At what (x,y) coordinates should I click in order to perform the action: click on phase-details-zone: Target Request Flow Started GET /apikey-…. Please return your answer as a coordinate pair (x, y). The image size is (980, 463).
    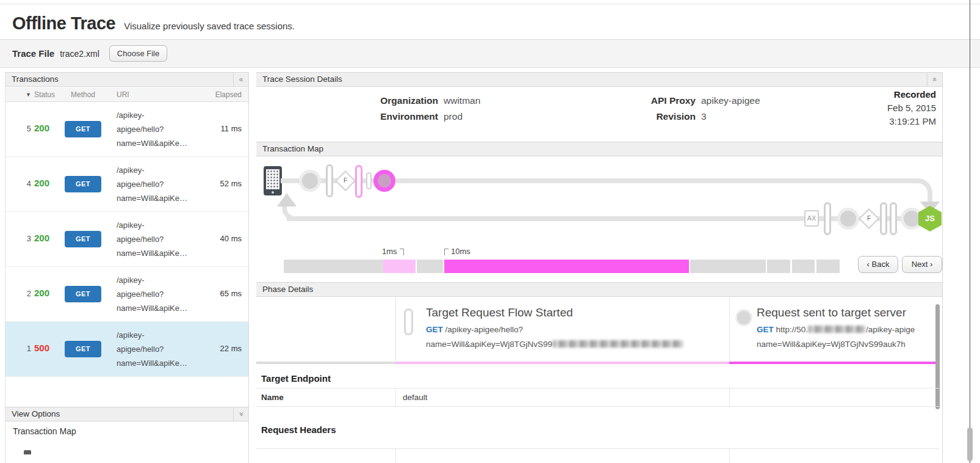
    Looking at the image, I should click on (599, 332).